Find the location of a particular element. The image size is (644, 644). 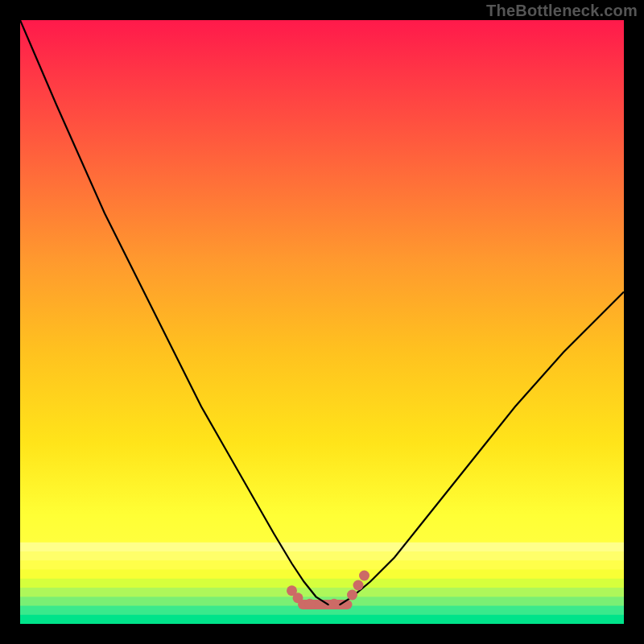

bottom-color-bands is located at coordinates (322, 583).